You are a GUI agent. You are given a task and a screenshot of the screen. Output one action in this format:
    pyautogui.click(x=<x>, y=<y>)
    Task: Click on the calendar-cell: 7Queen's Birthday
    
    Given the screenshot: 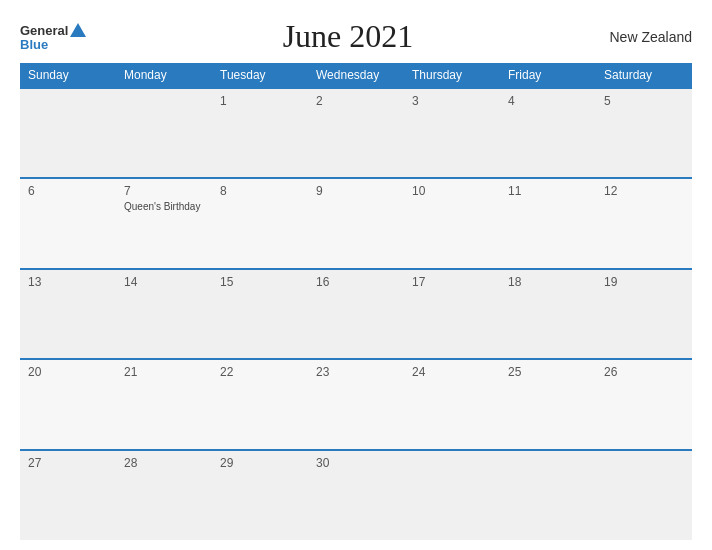 What is the action you would take?
    pyautogui.click(x=164, y=223)
    